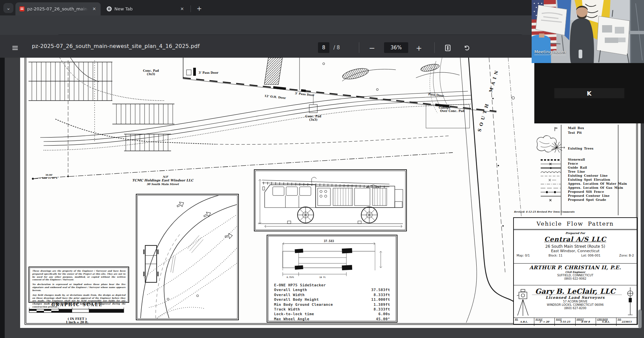  Describe the element at coordinates (163, 180) in the screenshot. I see `label-owner-name: TCMC Holdings East Windsor LLC` at that location.